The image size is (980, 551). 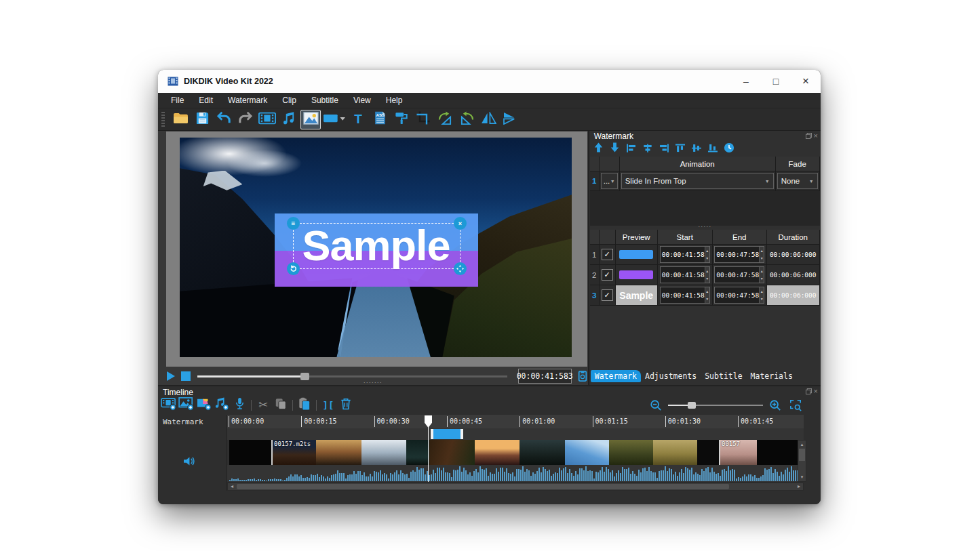 I want to click on vscroll-thumb, so click(x=802, y=455).